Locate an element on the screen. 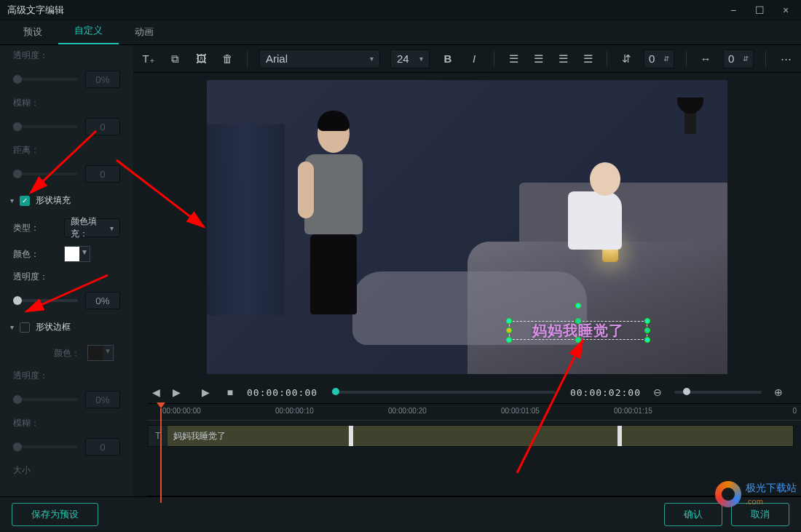  font-select: Arial ▾ is located at coordinates (320, 59).